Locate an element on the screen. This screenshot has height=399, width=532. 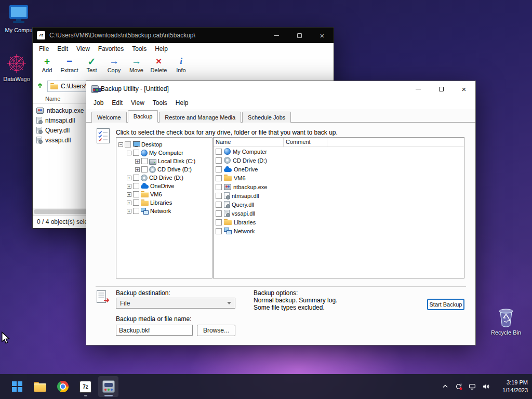
network-icon is located at coordinates (472, 387).